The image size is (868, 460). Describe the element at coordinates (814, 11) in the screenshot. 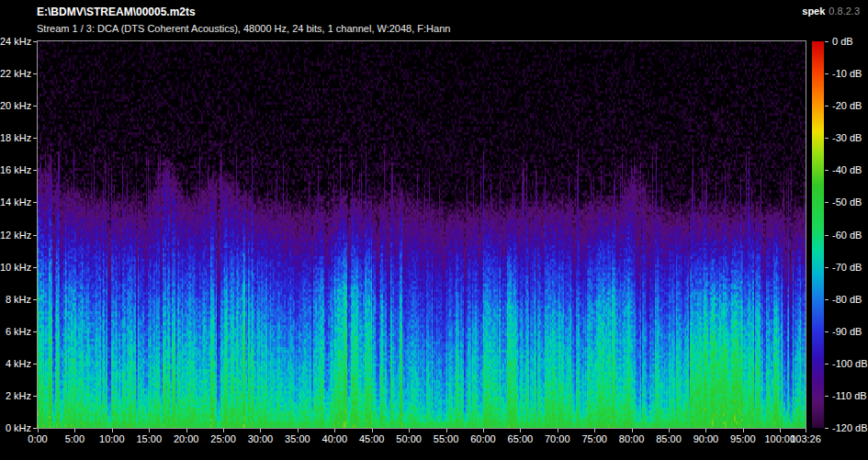

I see `app-name: spek` at that location.